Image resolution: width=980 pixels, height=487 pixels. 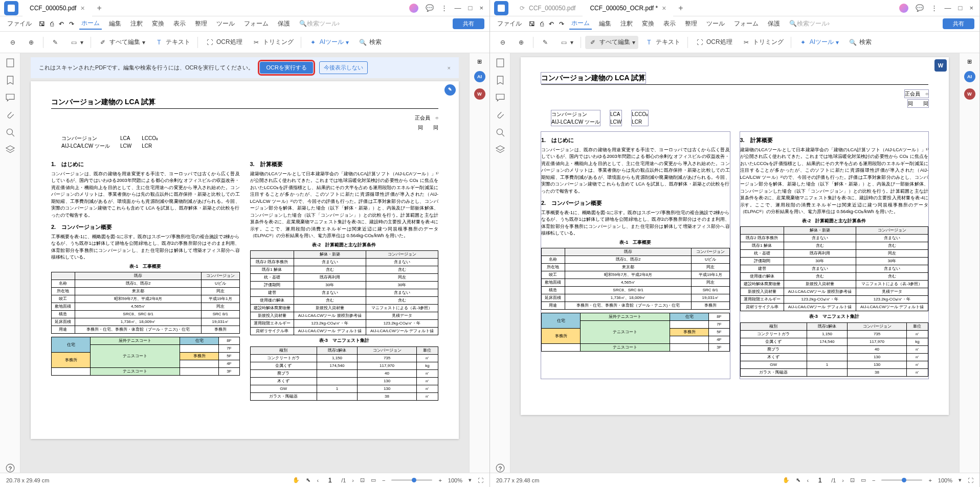 What do you see at coordinates (581, 24) in the screenshot?
I see `menu-home: ホーム` at bounding box center [581, 24].